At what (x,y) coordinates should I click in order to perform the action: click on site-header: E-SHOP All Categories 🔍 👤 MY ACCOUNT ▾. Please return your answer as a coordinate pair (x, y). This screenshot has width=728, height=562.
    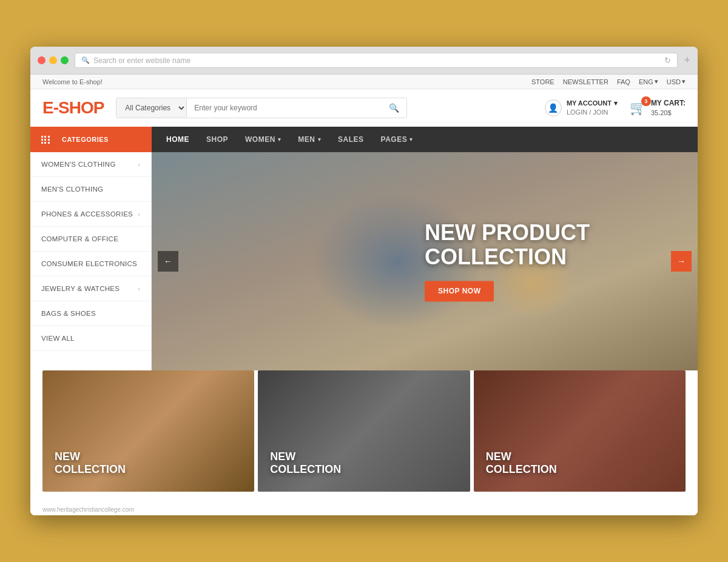
    Looking at the image, I should click on (364, 108).